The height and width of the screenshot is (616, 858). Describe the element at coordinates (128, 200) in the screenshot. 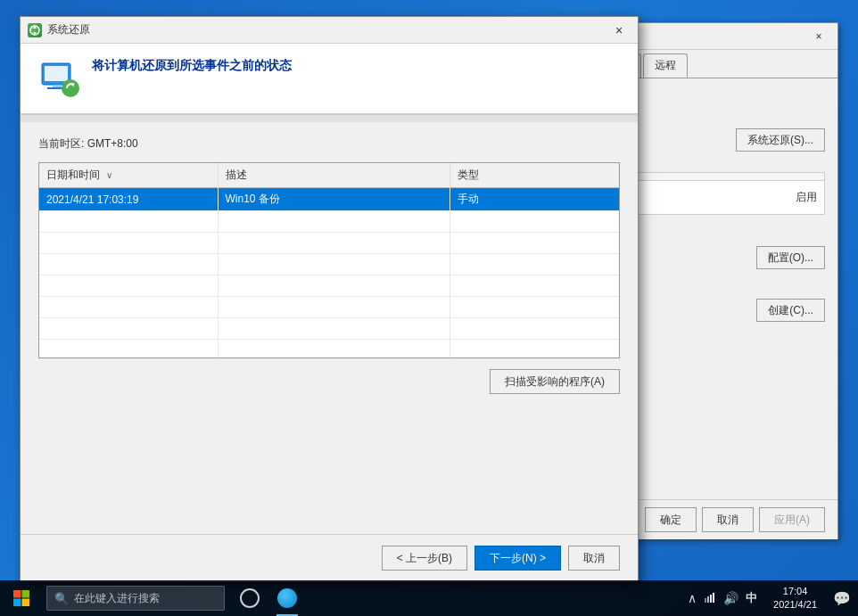

I see `row-date: 2021/4/21 17:03:19` at that location.